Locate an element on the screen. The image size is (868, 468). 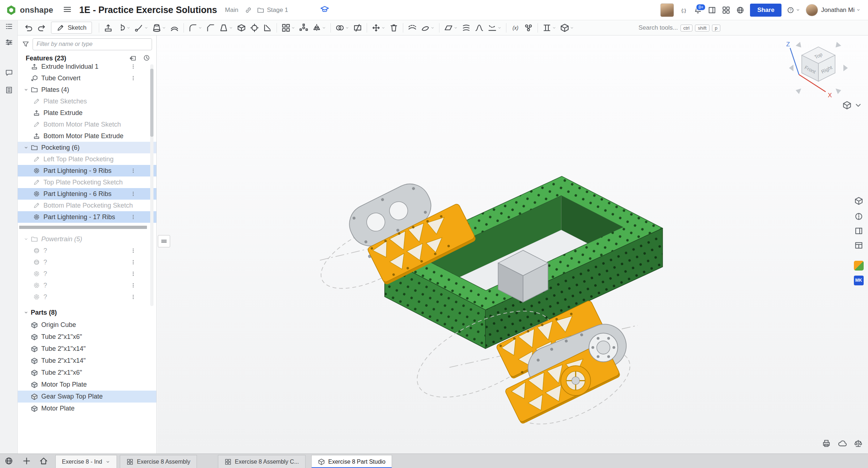
circular-pattern-tool-button is located at coordinates (304, 28).